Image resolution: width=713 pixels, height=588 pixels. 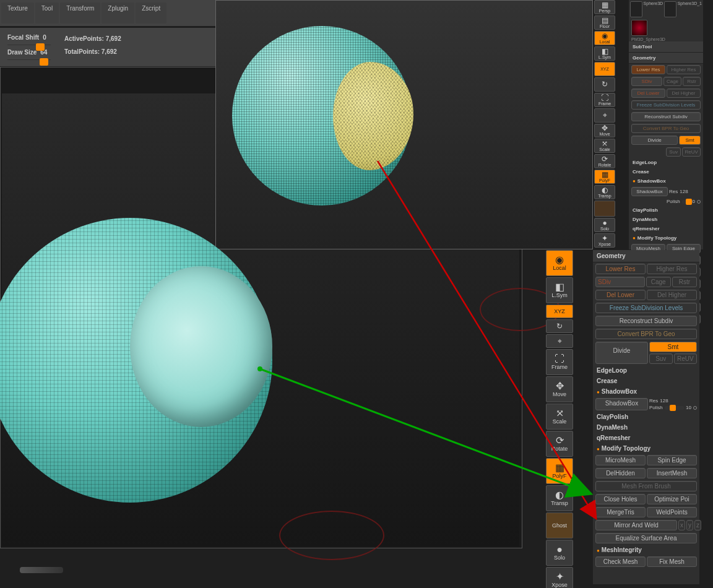 I want to click on subtool-b: Sphere3D_1, so click(x=689, y=9).